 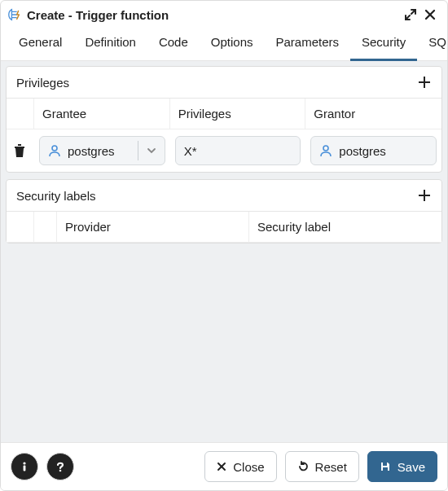 What do you see at coordinates (238, 114) in the screenshot?
I see `col-privileges: Privileges` at bounding box center [238, 114].